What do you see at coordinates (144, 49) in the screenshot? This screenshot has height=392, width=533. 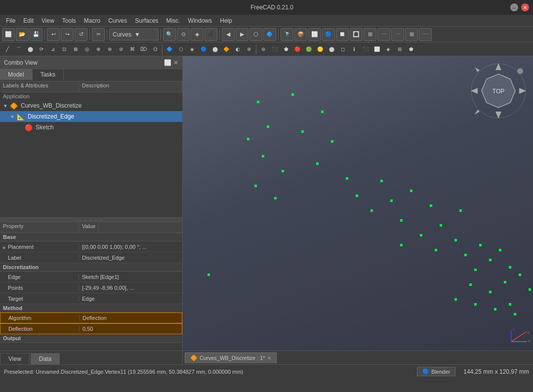 I see `curves-tb-13: ⌦` at bounding box center [144, 49].